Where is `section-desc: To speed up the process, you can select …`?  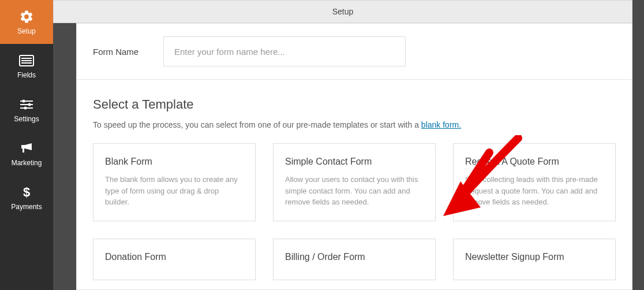
section-desc: To speed up the process, you can select … is located at coordinates (354, 125).